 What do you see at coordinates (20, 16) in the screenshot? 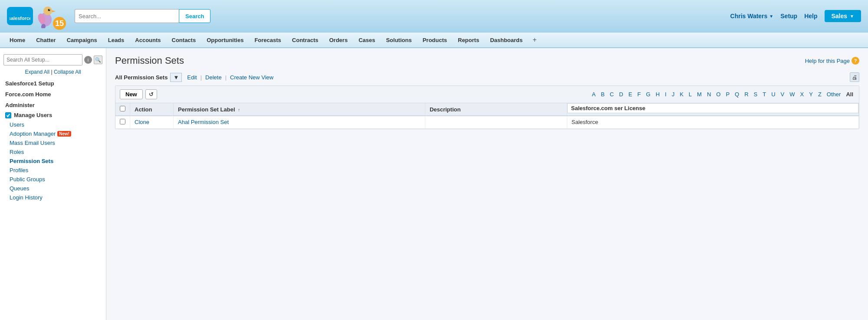
I see `salesforce-logo: salesforce` at bounding box center [20, 16].